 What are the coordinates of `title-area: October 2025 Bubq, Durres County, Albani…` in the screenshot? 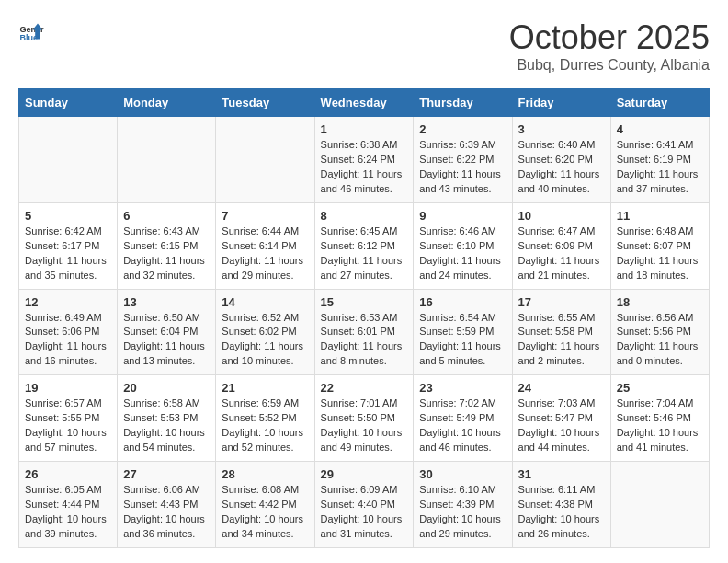 It's located at (609, 46).